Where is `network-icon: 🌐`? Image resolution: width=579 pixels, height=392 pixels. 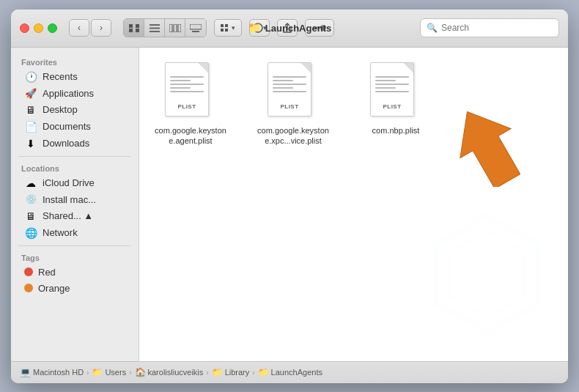 network-icon: 🌐 is located at coordinates (31, 233).